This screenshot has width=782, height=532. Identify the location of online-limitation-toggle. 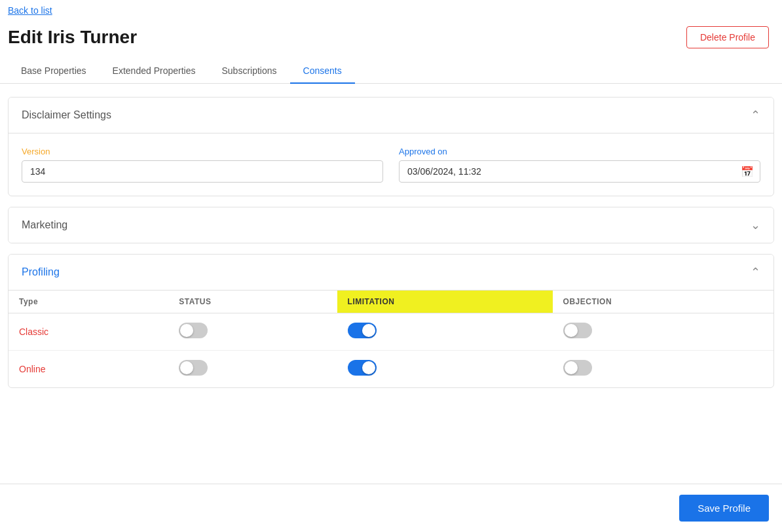
(362, 368).